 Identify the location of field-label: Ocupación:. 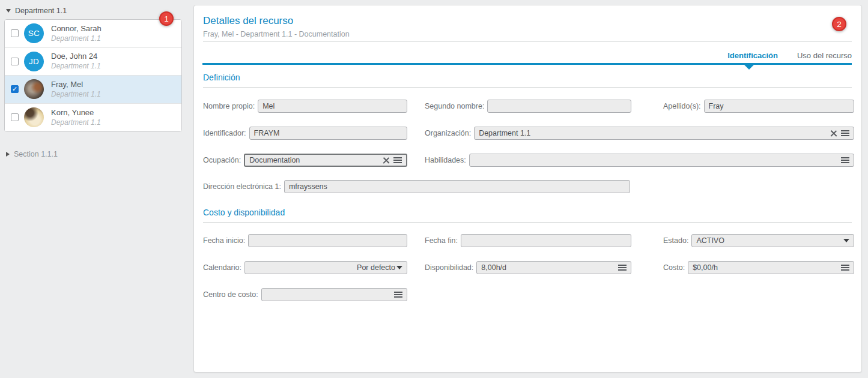
(222, 160).